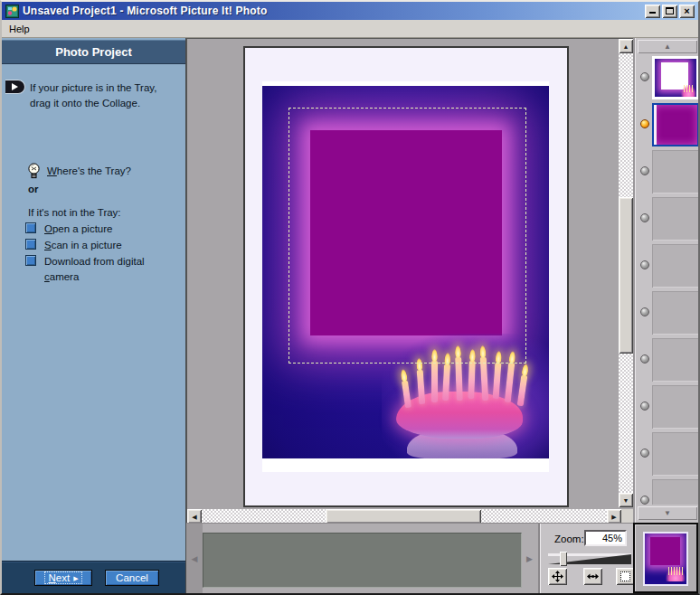  I want to click on film-slot-selected-picture, so click(667, 125).